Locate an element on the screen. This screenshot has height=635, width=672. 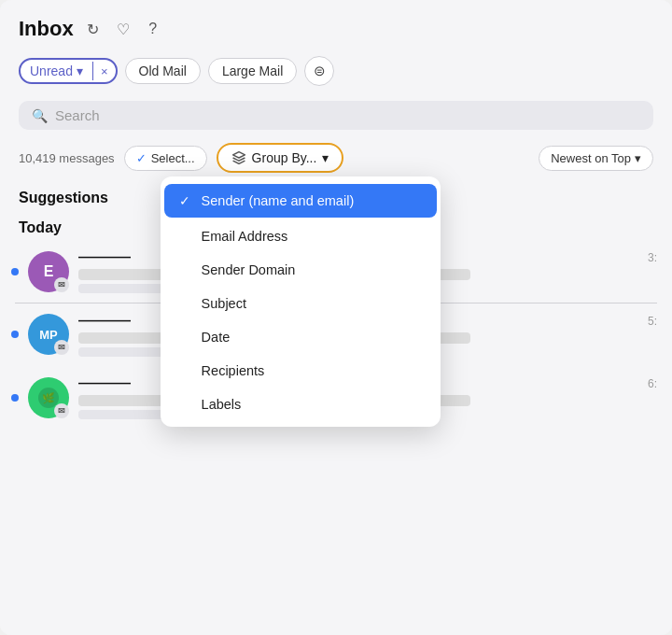
unread-label: Unread is located at coordinates (51, 71).